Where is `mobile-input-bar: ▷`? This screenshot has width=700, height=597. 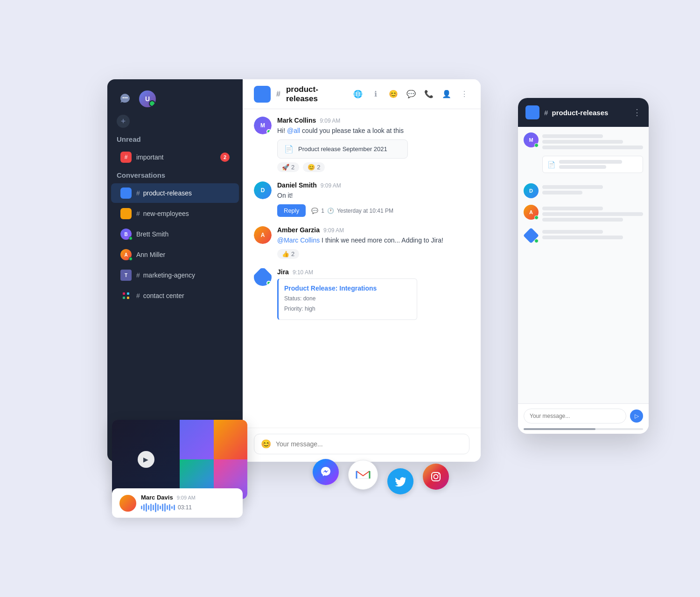 mobile-input-bar: ▷ is located at coordinates (583, 416).